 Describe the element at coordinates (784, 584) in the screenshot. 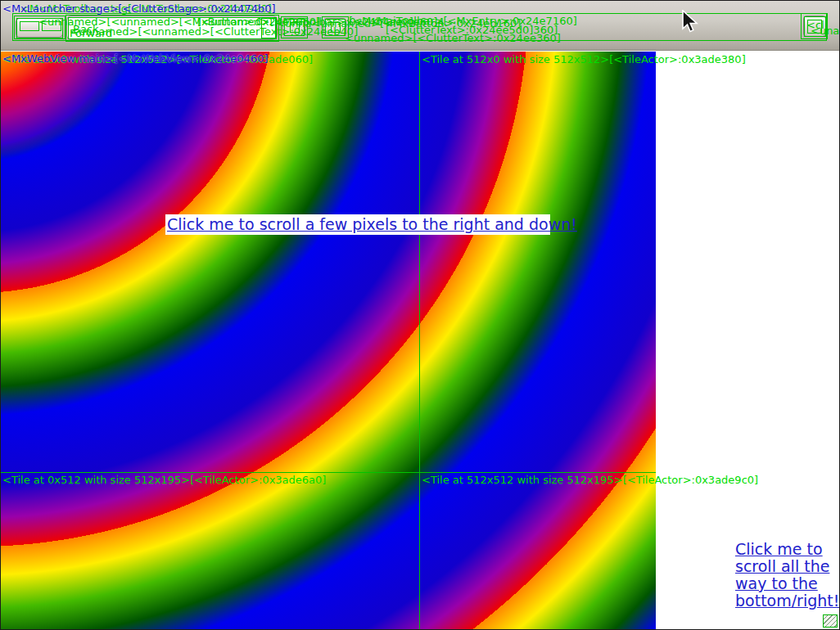

I see `link-line: way to the` at that location.